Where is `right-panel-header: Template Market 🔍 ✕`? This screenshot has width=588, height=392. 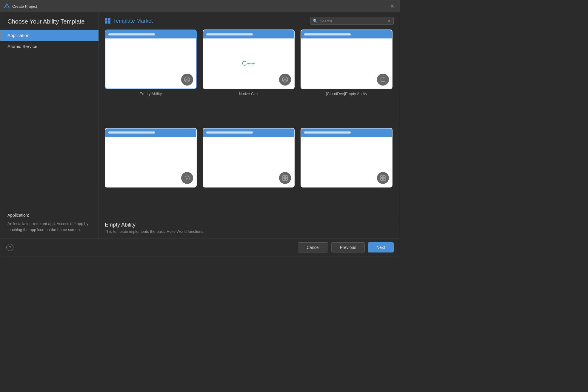 right-panel-header: Template Market 🔍 ✕ is located at coordinates (249, 21).